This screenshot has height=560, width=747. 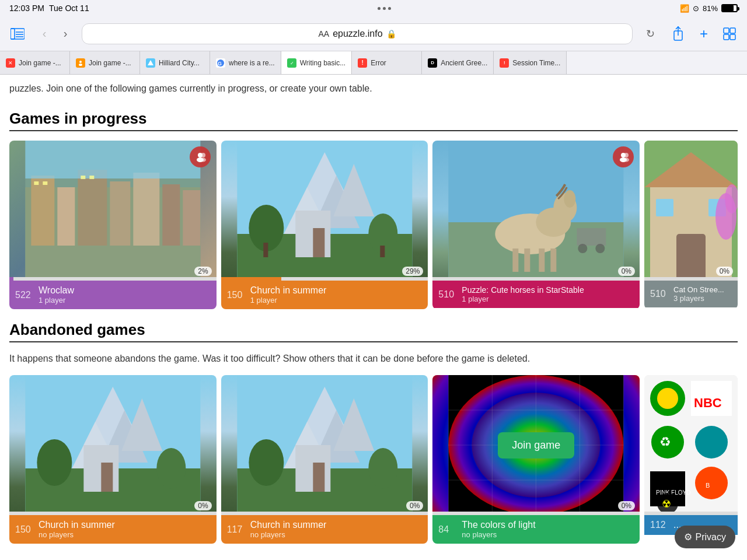 What do you see at coordinates (536, 63) in the screenshot?
I see `tab-title-8: Session Time...` at bounding box center [536, 63].